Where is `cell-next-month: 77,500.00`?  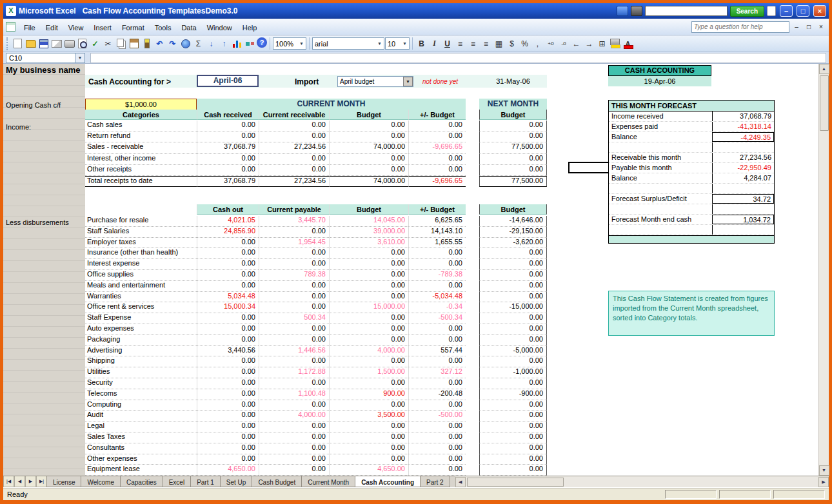
cell-next-month: 77,500.00 is located at coordinates (513, 182).